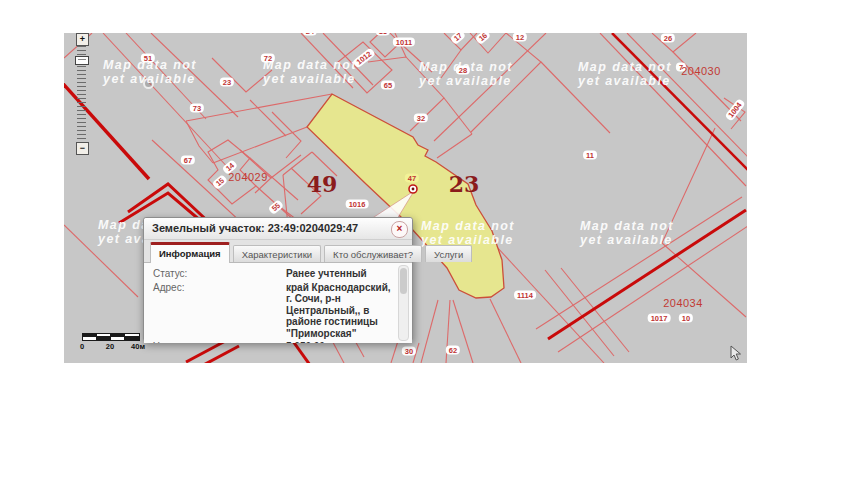 This screenshot has height=478, width=850. Describe the element at coordinates (138, 346) in the screenshot. I see `scale-tick-40: 40м` at that location.